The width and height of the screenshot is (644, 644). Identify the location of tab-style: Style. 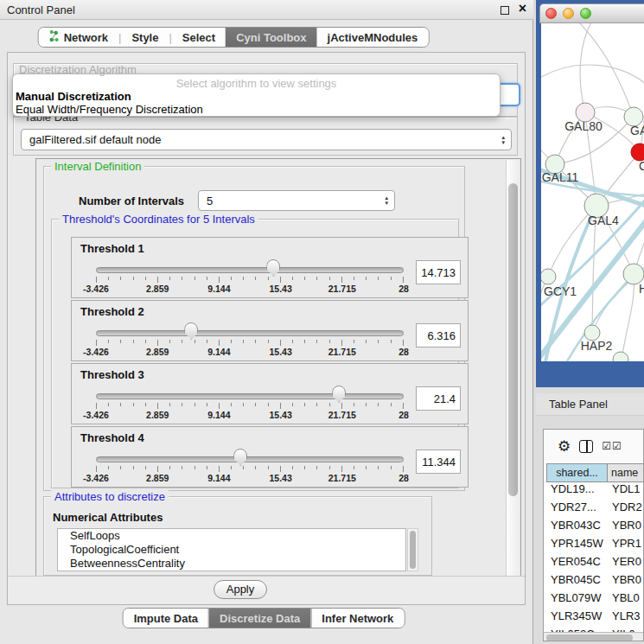
(145, 37).